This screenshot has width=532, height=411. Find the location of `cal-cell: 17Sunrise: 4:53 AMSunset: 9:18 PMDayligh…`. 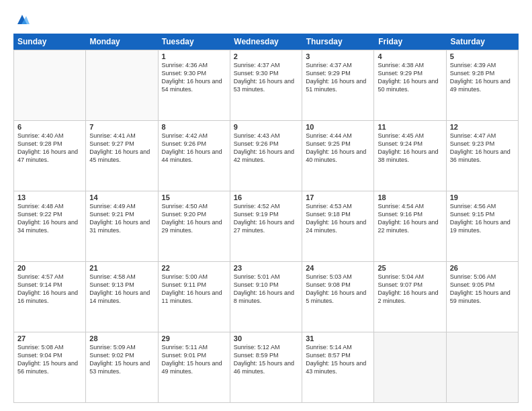

cal-cell: 17Sunrise: 4:53 AMSunset: 9:18 PMDayligh… is located at coordinates (339, 226).